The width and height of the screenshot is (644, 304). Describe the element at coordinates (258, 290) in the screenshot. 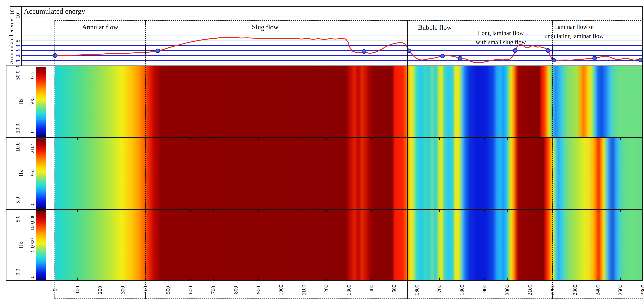

I see `x-tick-label: 900` at that location.